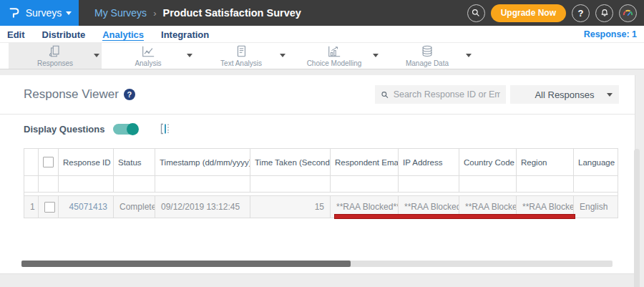 This screenshot has height=287, width=644. Describe the element at coordinates (596, 208) in the screenshot. I see `cell-language: English` at that location.